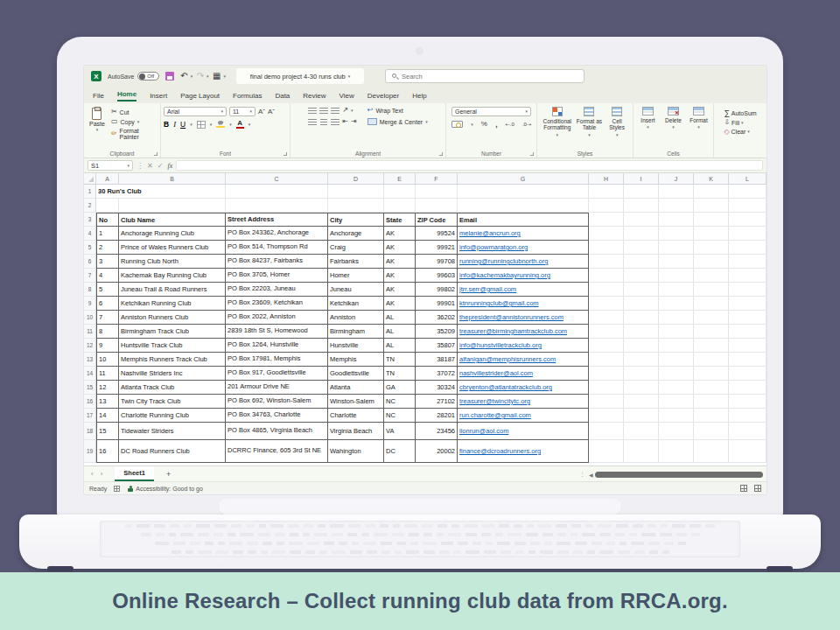 The height and width of the screenshot is (630, 840). What do you see at coordinates (108, 262) in the screenshot?
I see `cell: 3` at bounding box center [108, 262].